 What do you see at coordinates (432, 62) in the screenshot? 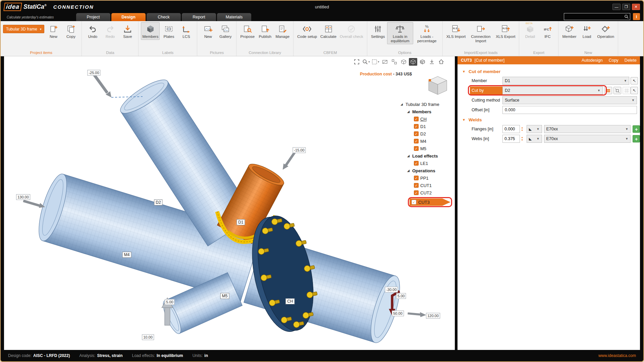
I see `supports-view-icon` at bounding box center [432, 62].